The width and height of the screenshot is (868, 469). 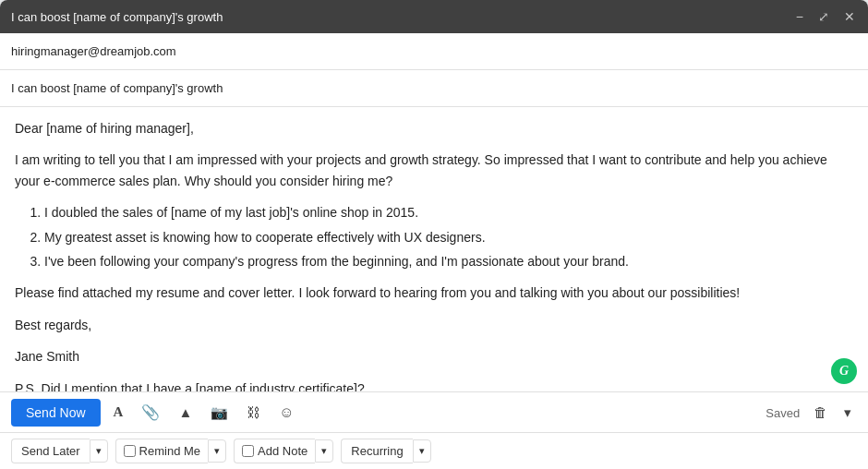 I want to click on delete-draft-button: 🗑, so click(x=820, y=412).